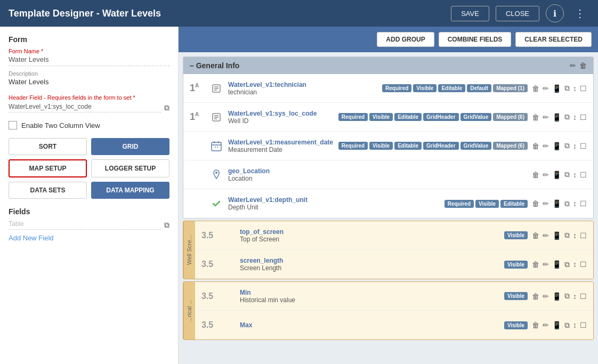 This screenshot has height=364, width=598. Describe the element at coordinates (85, 225) in the screenshot. I see `table-input: Table` at that location.